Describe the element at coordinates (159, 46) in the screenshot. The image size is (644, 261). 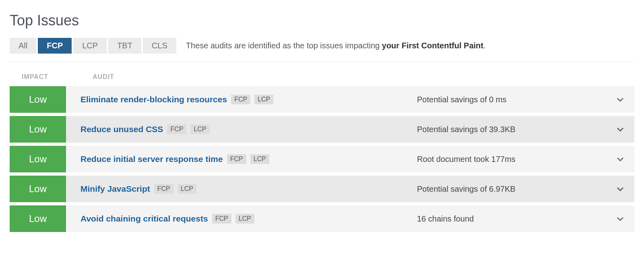
I see `tab-cls: CLS` at that location.